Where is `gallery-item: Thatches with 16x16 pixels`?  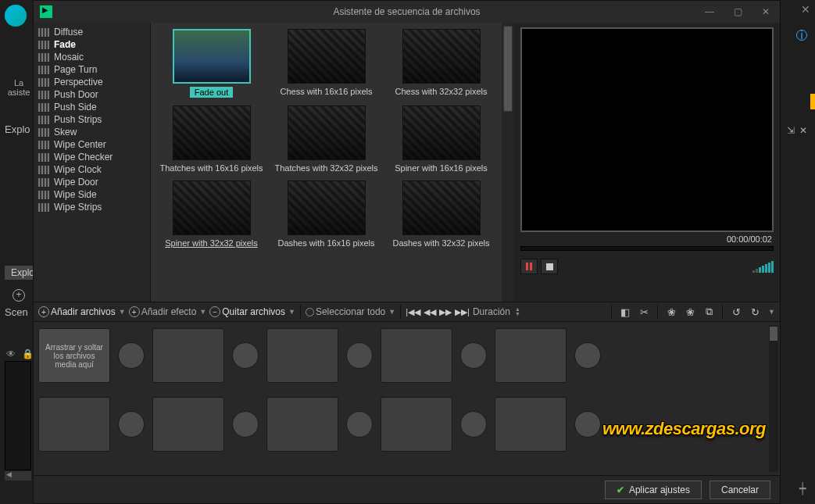 gallery-item: Thatches with 16x16 pixels is located at coordinates (212, 139).